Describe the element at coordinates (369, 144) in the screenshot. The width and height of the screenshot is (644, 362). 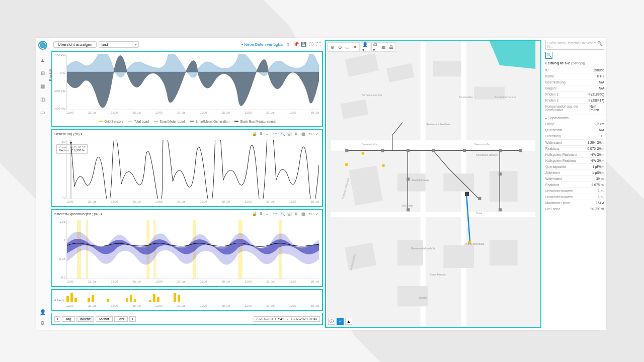
I see `svg-text: Beerenstraße` at that location.